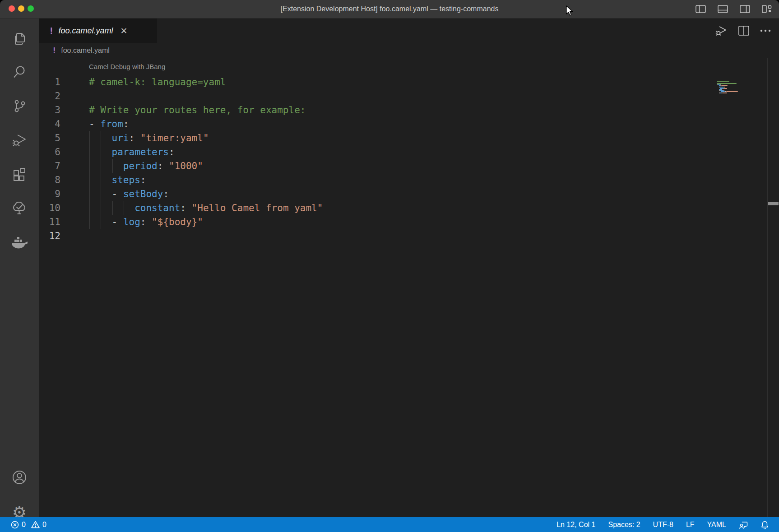 Image resolution: width=779 pixels, height=532 pixels. What do you see at coordinates (53, 180) in the screenshot?
I see `line-number: 8` at bounding box center [53, 180].